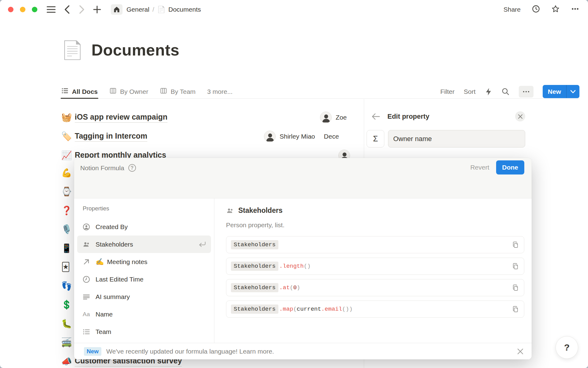 This screenshot has height=368, width=588. I want to click on property-label: Last Edited Time, so click(119, 279).